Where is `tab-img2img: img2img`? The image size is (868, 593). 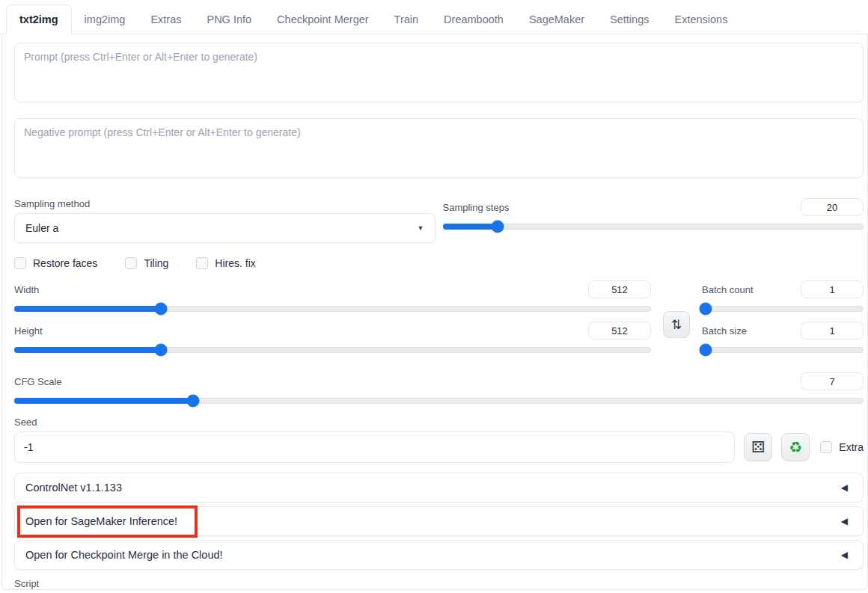 tab-img2img: img2img is located at coordinates (105, 19).